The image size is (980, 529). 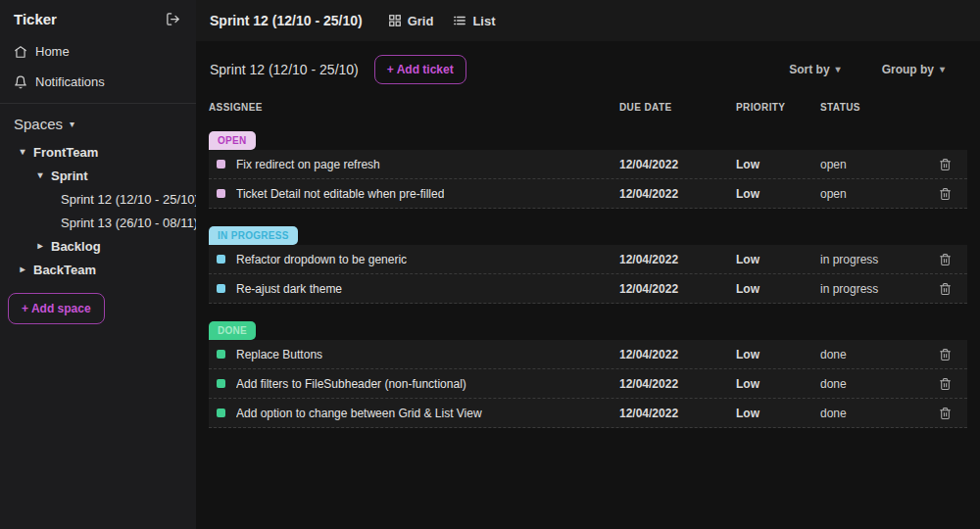 What do you see at coordinates (414, 165) in the screenshot?
I see `ticket-cell-assignee: Fix redirect on page refresh` at bounding box center [414, 165].